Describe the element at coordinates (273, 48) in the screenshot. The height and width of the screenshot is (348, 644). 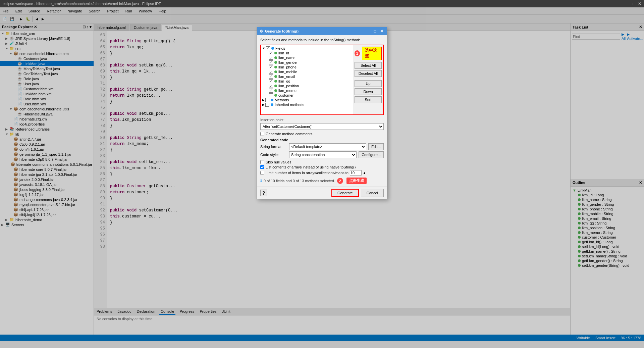
I see `fields-group-dot` at that location.